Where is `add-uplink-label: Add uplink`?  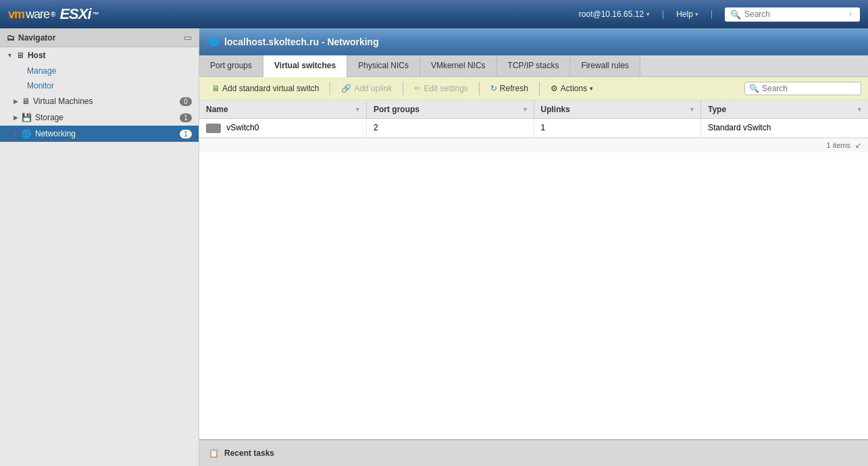 add-uplink-label: Add uplink is located at coordinates (373, 88).